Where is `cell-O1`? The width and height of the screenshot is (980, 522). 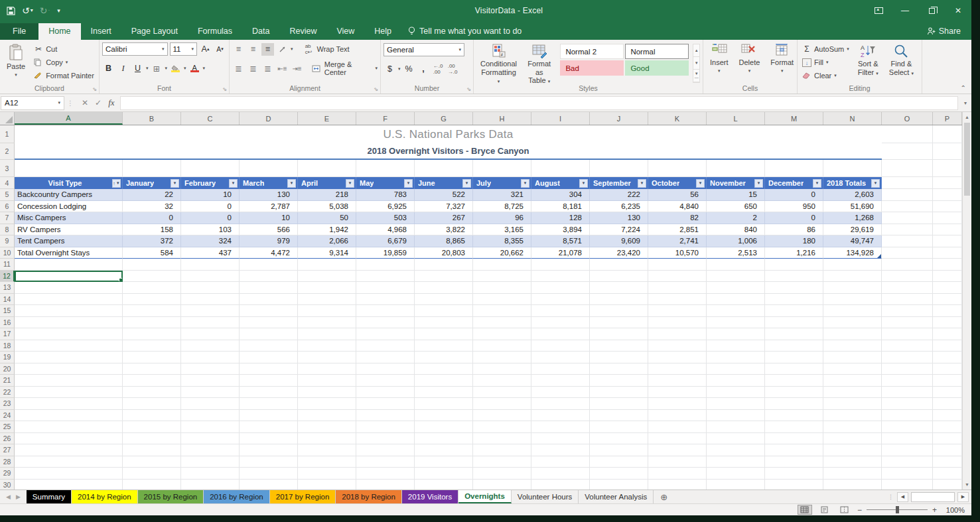 cell-O1 is located at coordinates (908, 134).